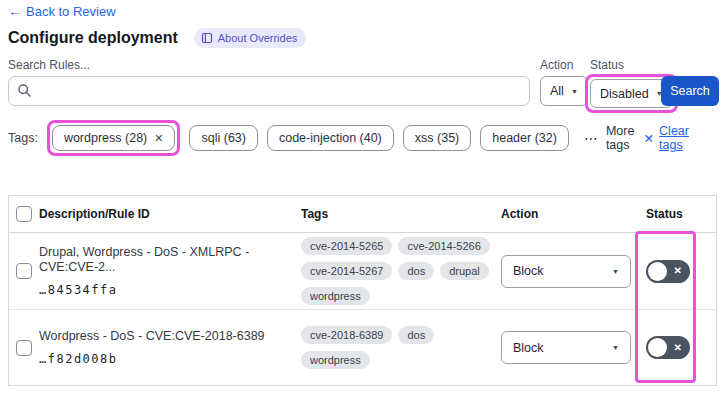  Describe the element at coordinates (397, 271) in the screenshot. I see `rule-tag-chips: cve-2014-5265cve-2014-5266cve-2014-5267d…` at that location.